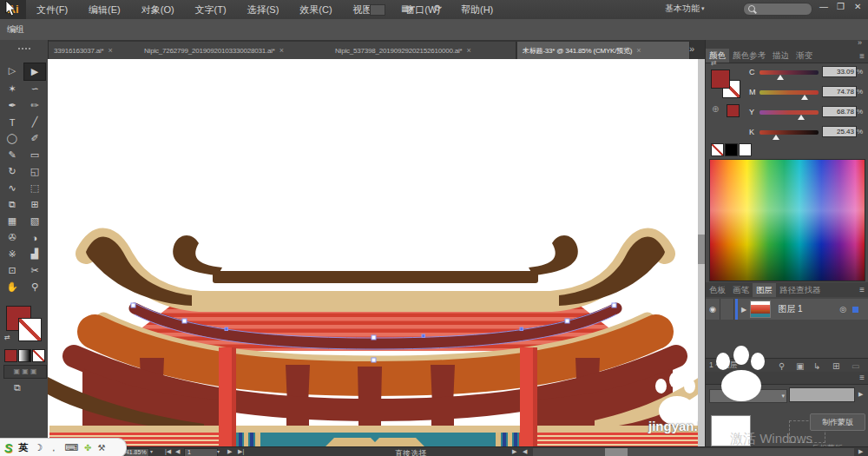 The height and width of the screenshot is (456, 868). What do you see at coordinates (38, 356) in the screenshot?
I see `none-mode-button` at bounding box center [38, 356].